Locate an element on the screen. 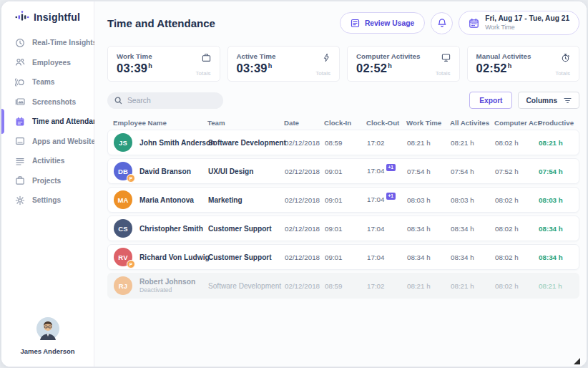 The height and width of the screenshot is (368, 588). employee-status: Deactivated is located at coordinates (167, 290).